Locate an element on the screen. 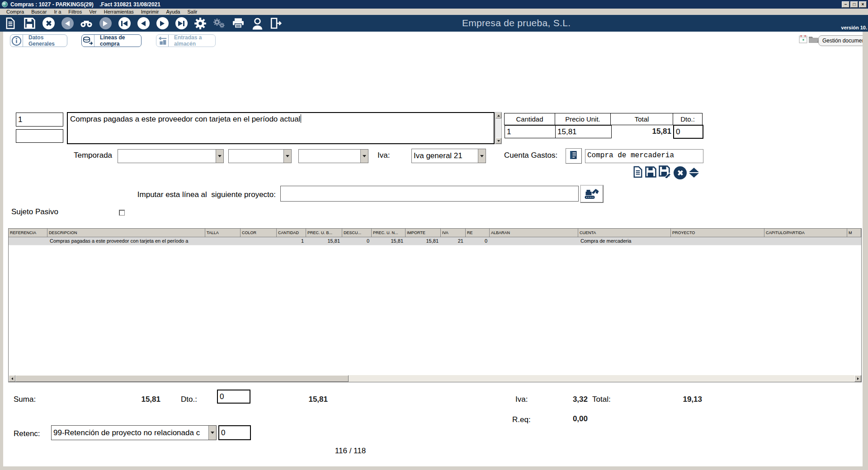 The width and height of the screenshot is (868, 470). menu-ir-a: Ir a is located at coordinates (57, 12).